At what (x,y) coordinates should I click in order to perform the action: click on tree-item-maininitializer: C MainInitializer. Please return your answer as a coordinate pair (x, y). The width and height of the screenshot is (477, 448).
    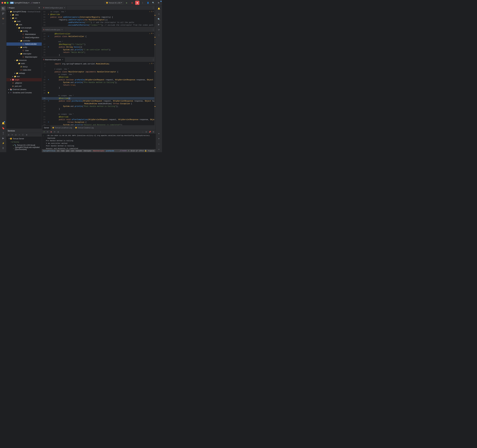
    Looking at the image, I should click on (24, 34).